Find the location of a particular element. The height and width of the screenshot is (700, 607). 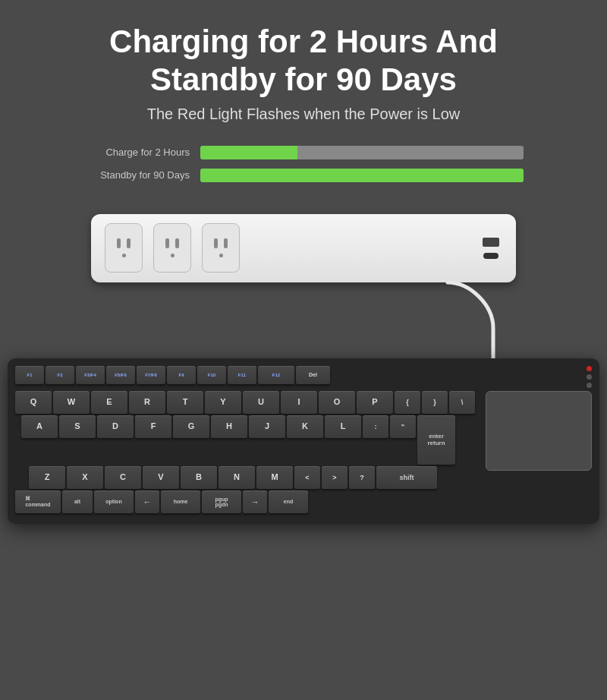

key-period: > is located at coordinates (335, 478).